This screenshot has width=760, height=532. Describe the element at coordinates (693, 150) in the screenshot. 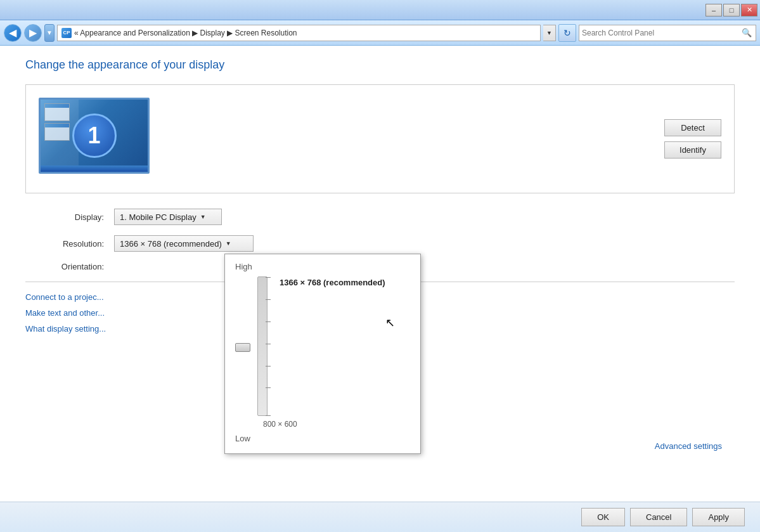

I see `identify-button: Identify` at that location.